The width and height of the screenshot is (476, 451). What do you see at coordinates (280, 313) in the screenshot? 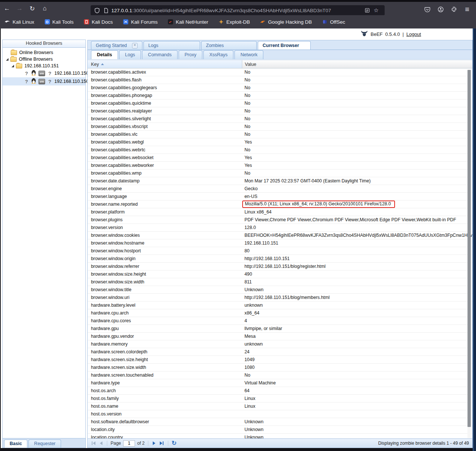
I see `table-row: hardware.cpu.archx86_64` at bounding box center [280, 313].